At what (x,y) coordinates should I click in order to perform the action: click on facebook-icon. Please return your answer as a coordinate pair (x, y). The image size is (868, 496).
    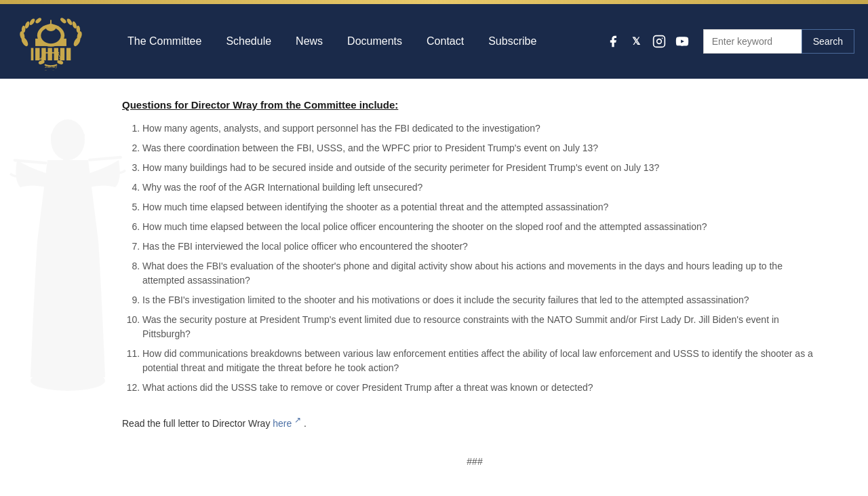
    Looking at the image, I should click on (613, 41).